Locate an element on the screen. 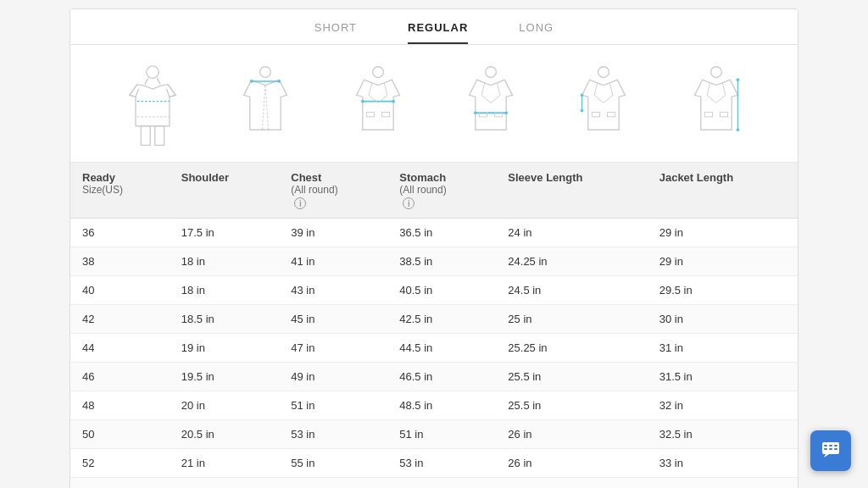 This screenshot has width=868, height=488. col-sleeve: Sleeve Length is located at coordinates (571, 190).